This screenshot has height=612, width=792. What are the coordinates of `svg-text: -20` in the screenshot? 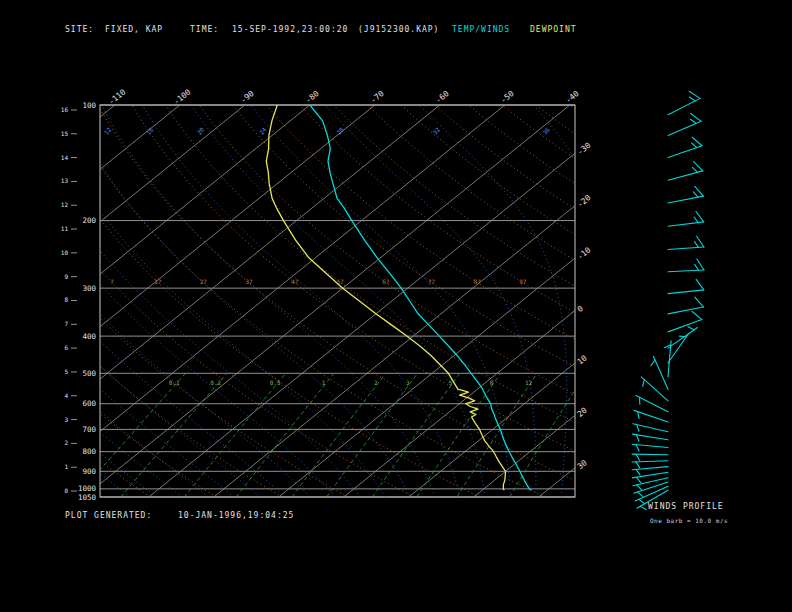 It's located at (584, 201).